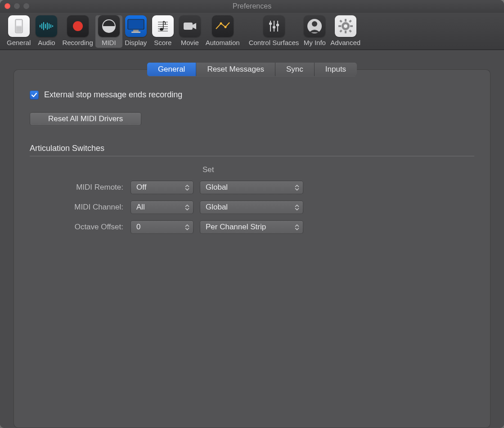 The width and height of the screenshot is (504, 428). I want to click on waveform-icon, so click(46, 26).